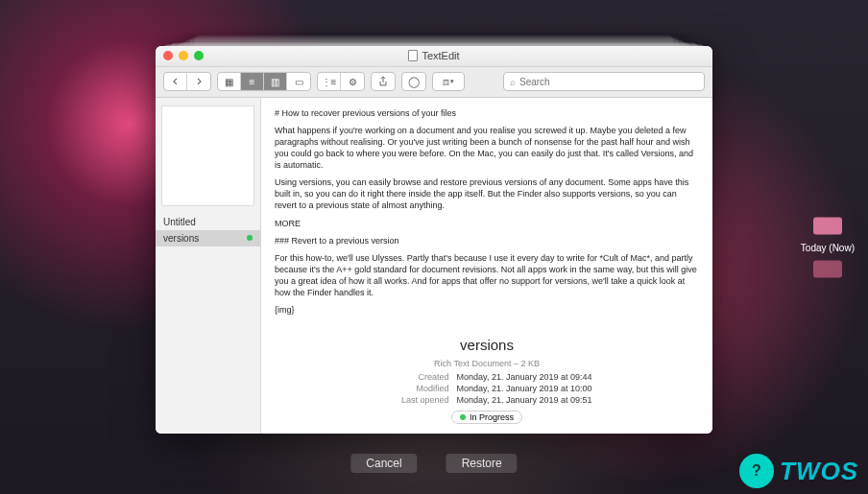 The image size is (868, 494). I want to click on sidebar-item-untitled: Untitled, so click(207, 221).